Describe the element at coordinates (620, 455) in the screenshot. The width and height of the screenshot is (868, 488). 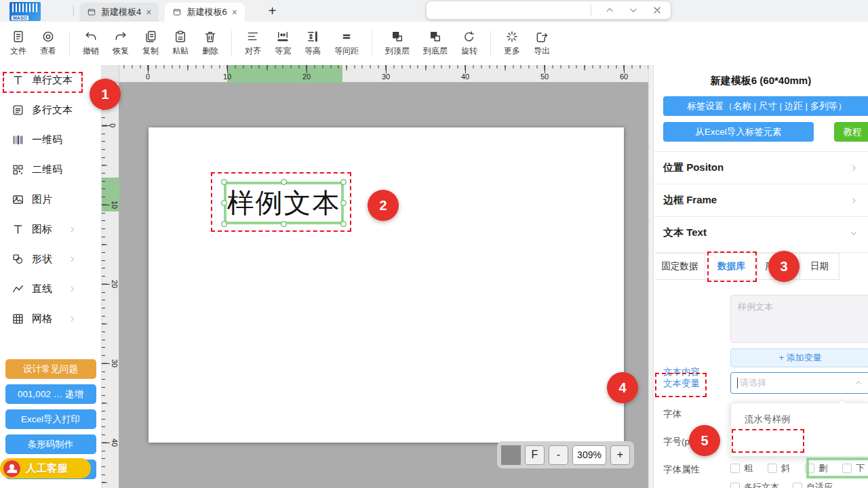
I see `zoom-in-button: +` at that location.